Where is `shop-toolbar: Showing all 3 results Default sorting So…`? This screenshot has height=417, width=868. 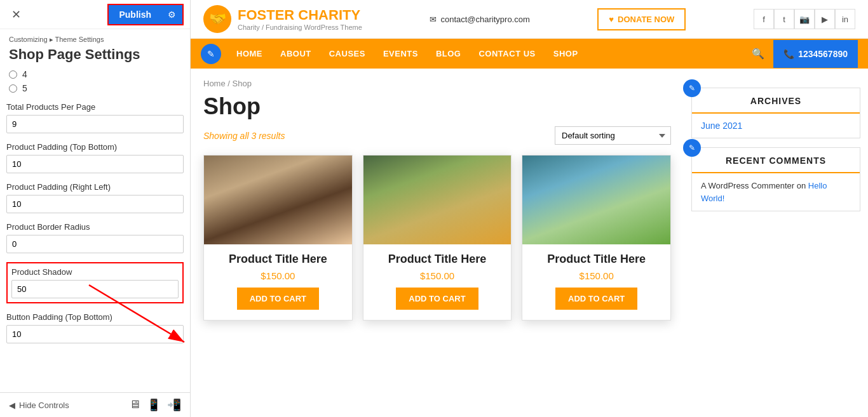 shop-toolbar: Showing all 3 results Default sorting So… is located at coordinates (437, 136).